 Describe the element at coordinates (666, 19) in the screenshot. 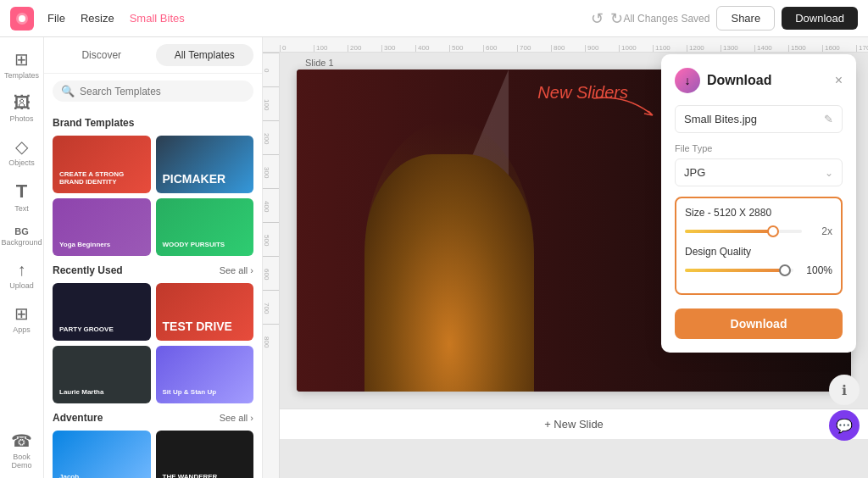

I see `saved-status: All Changes Saved` at that location.